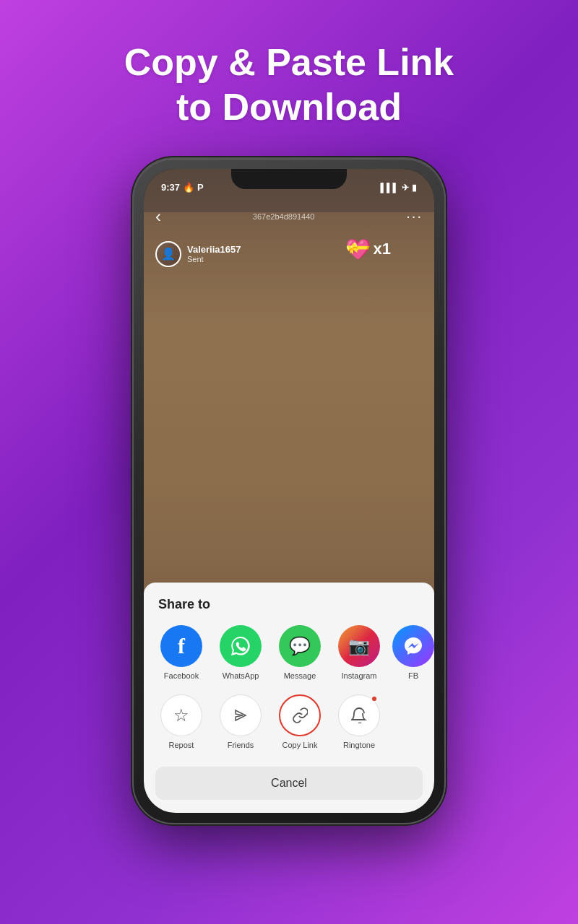  What do you see at coordinates (181, 722) in the screenshot?
I see `share-item-repost: ☆ Repost` at bounding box center [181, 722].